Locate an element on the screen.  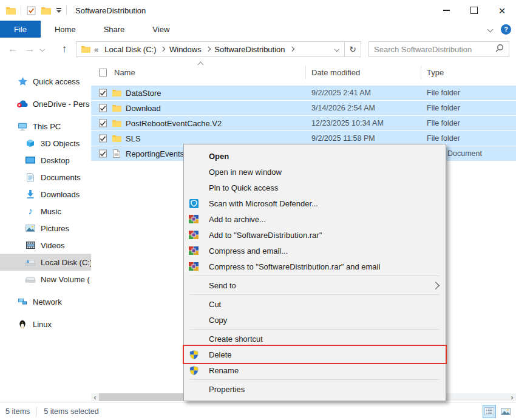
sidebar-item-downloads: Downloads is located at coordinates (46, 194).